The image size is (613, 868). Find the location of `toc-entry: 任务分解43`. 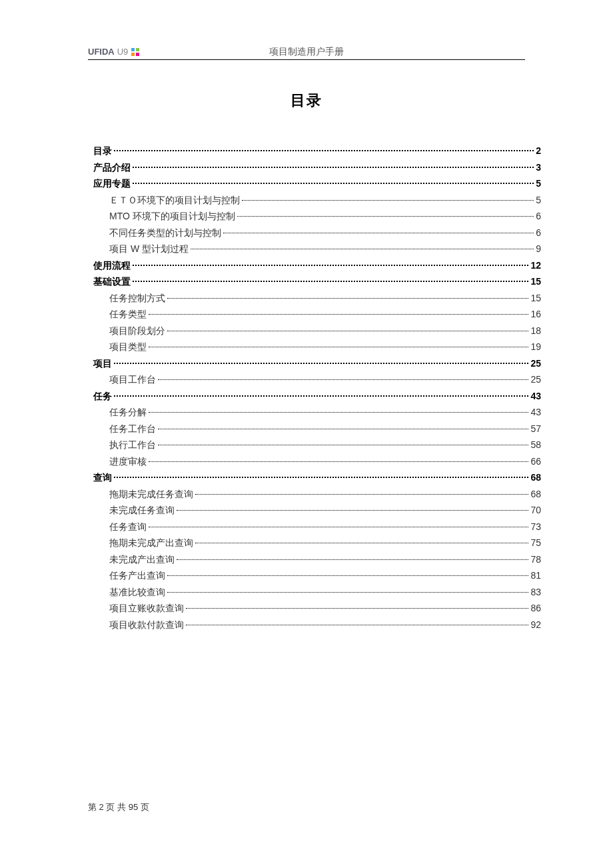

toc-entry: 任务分解43 is located at coordinates (317, 412).